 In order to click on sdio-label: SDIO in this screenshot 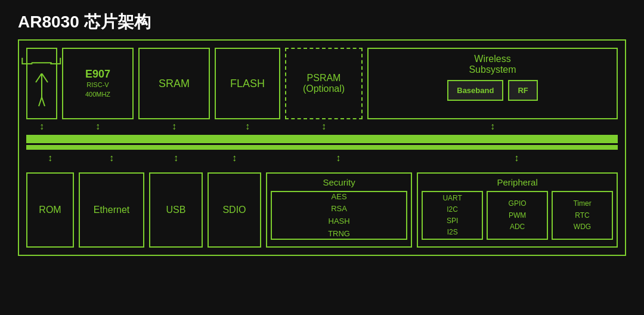, I will do `click(234, 210)`.